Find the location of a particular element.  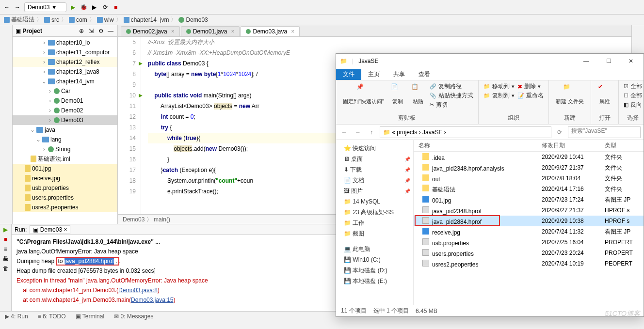

status-item: ▣ Terminal is located at coordinates (90, 316).